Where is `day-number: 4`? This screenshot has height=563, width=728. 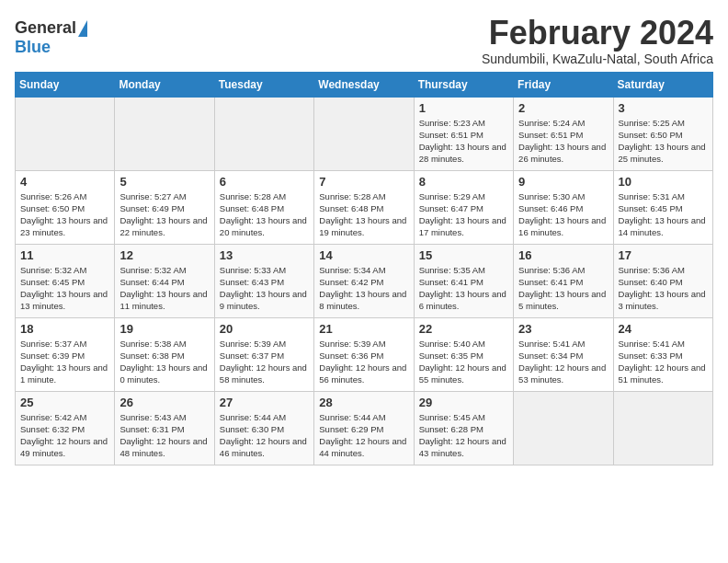 day-number: 4 is located at coordinates (64, 182).